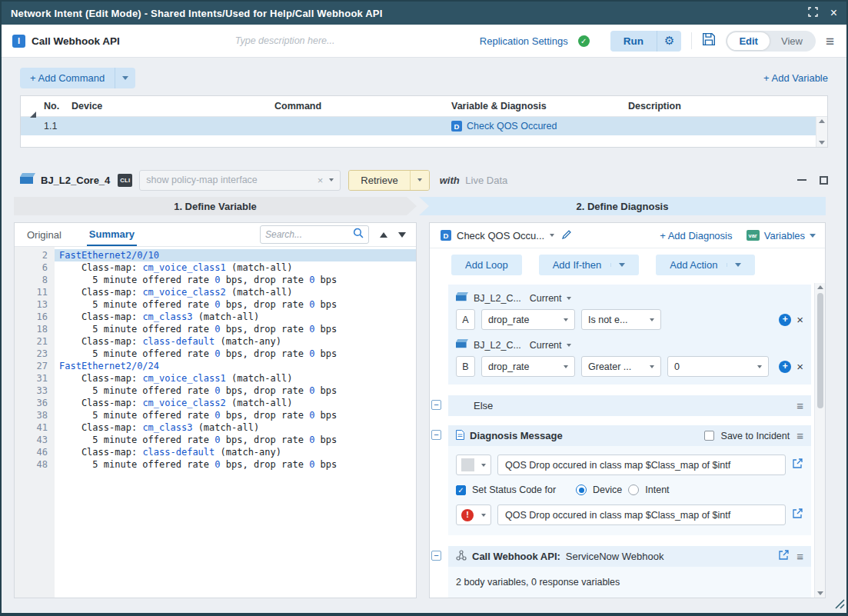 This screenshot has height=616, width=848. What do you see at coordinates (833, 13) in the screenshot?
I see `close-icon: ×` at bounding box center [833, 13].